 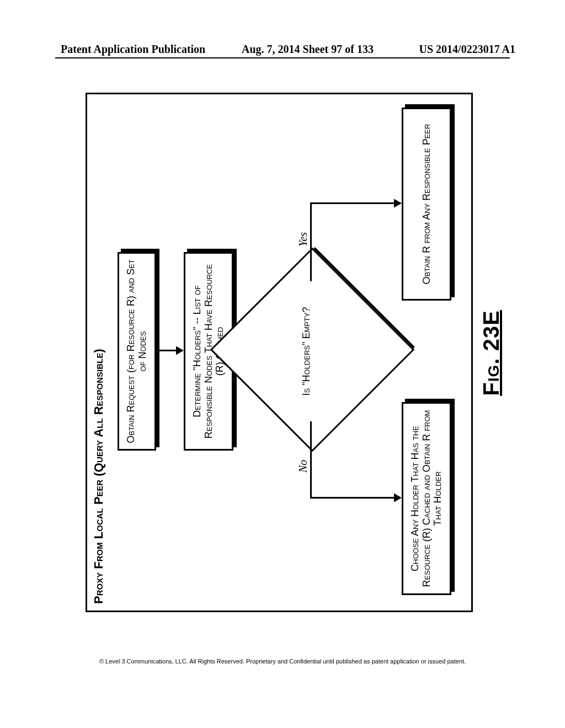 I want to click on figure-caption: Fig. 23E, so click(x=491, y=353).